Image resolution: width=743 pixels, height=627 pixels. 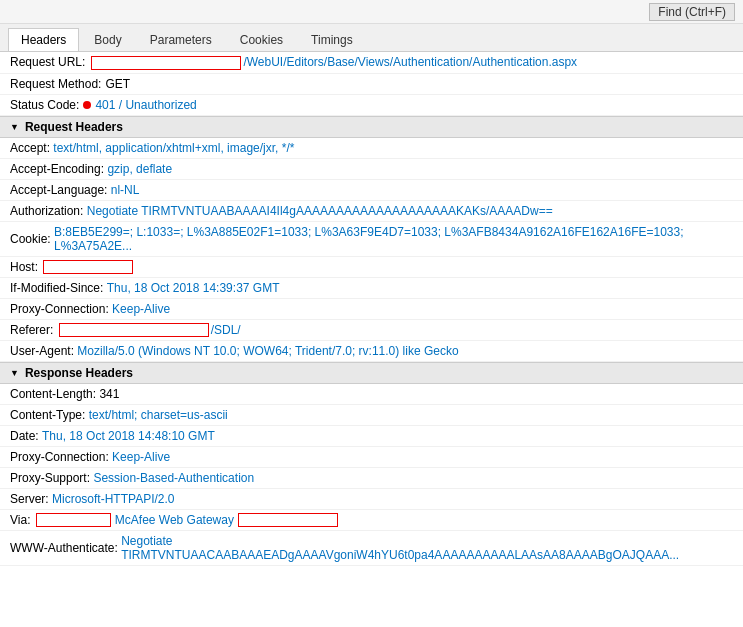 What do you see at coordinates (268, 351) in the screenshot?
I see `header-user-agent-value: Mozilla/5.0 (Windows NT 10.0; WOW64; Tri…` at bounding box center [268, 351].